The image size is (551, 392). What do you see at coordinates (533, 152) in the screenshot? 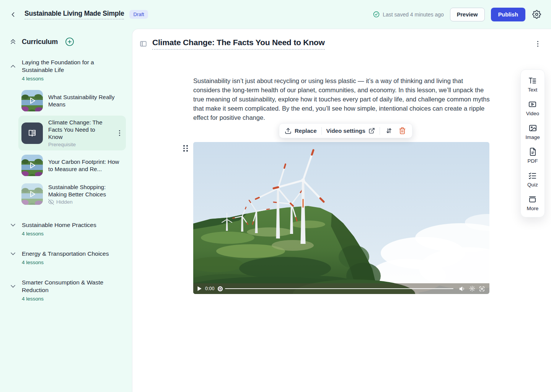
I see `pdf-icon` at bounding box center [533, 152].